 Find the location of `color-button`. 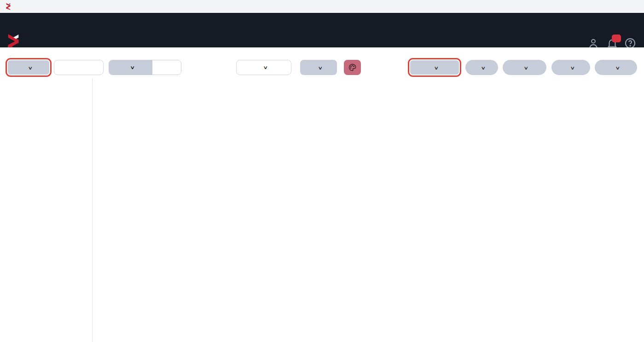

color-button is located at coordinates (353, 67).